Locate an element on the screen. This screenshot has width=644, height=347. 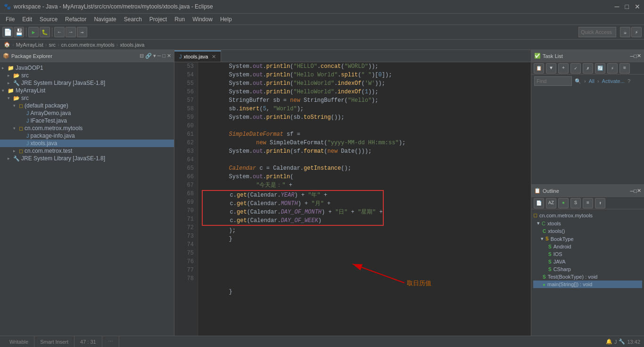
tree-item-arraydemo: ▸ J ArrayDemo.java is located at coordinates (87, 113).